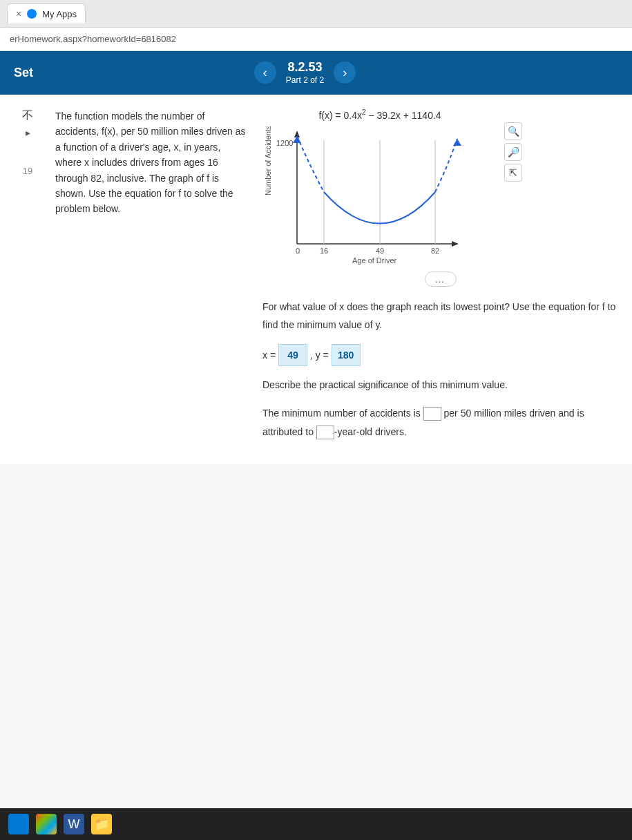  Describe the element at coordinates (441, 279) in the screenshot. I see `ellipsis-icon: …` at that location.